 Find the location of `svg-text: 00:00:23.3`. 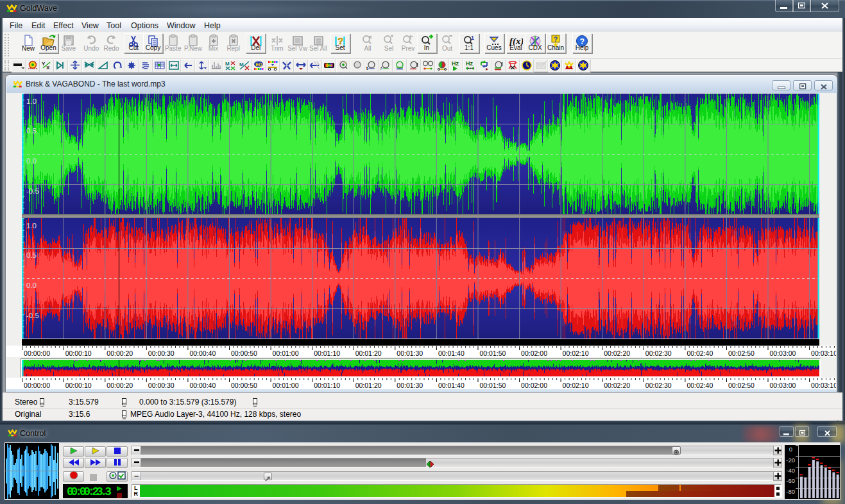

svg-text: 00:00:23.3 is located at coordinates (89, 492).